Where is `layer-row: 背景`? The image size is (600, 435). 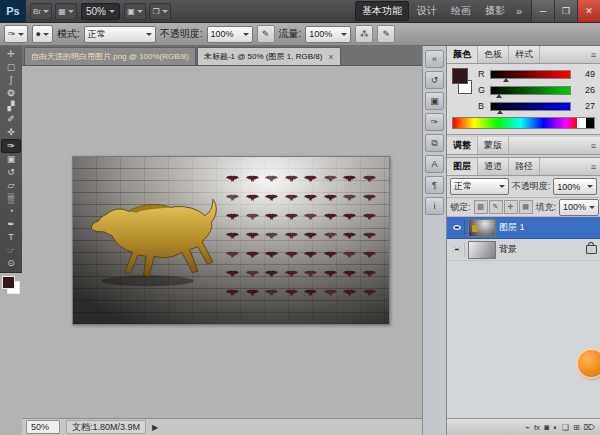 layer-row: 背景 is located at coordinates (524, 250).